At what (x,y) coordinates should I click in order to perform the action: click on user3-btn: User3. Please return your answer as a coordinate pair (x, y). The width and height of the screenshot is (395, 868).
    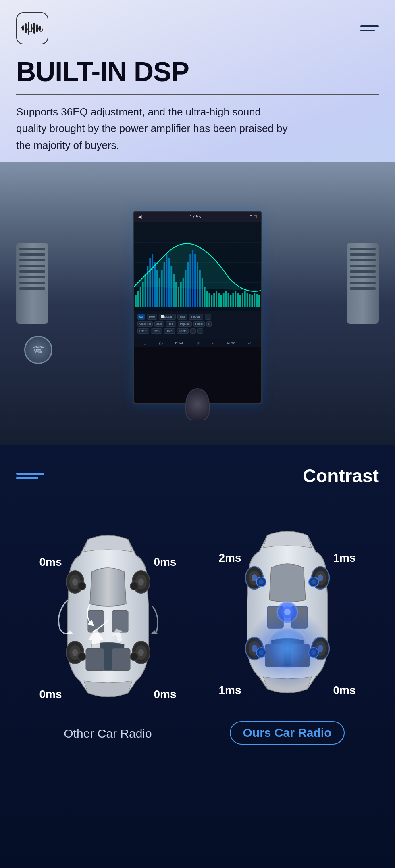
    Looking at the image, I should click on (169, 331).